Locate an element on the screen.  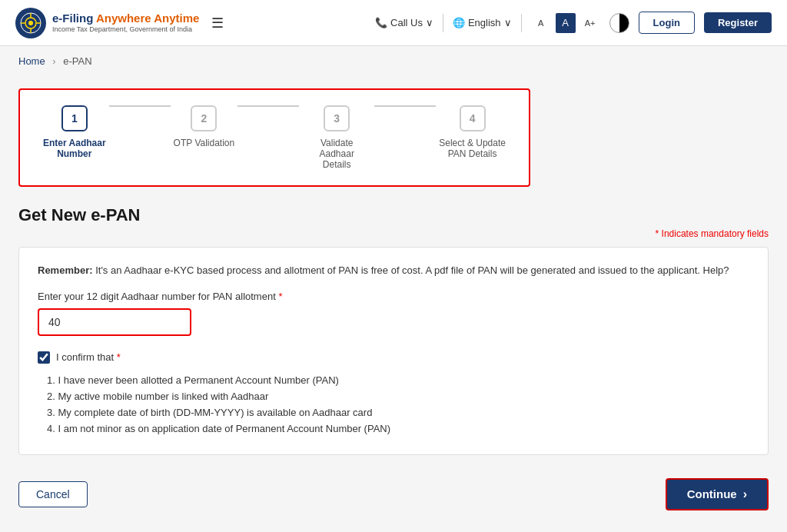
logo-emblem is located at coordinates (31, 23).